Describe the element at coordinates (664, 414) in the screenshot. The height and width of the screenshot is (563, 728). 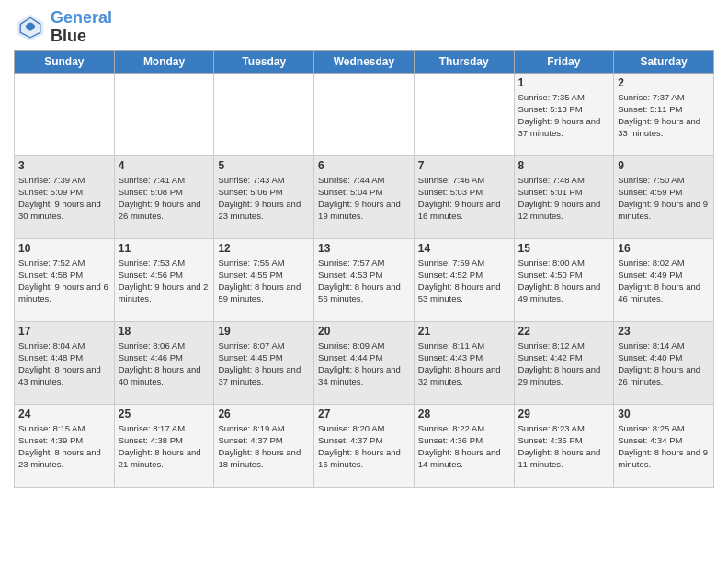
I see `day-number: 30` at that location.